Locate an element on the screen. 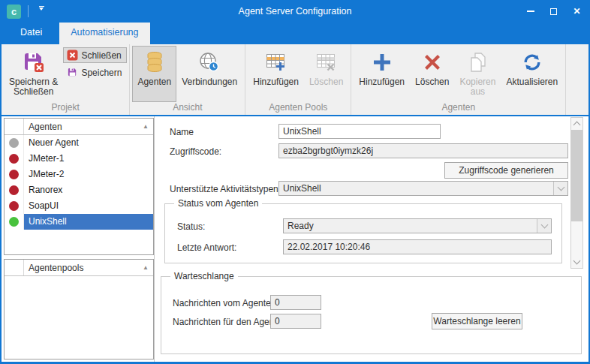 The image size is (590, 364). messages-for-agent-field: 0 is located at coordinates (296, 321).